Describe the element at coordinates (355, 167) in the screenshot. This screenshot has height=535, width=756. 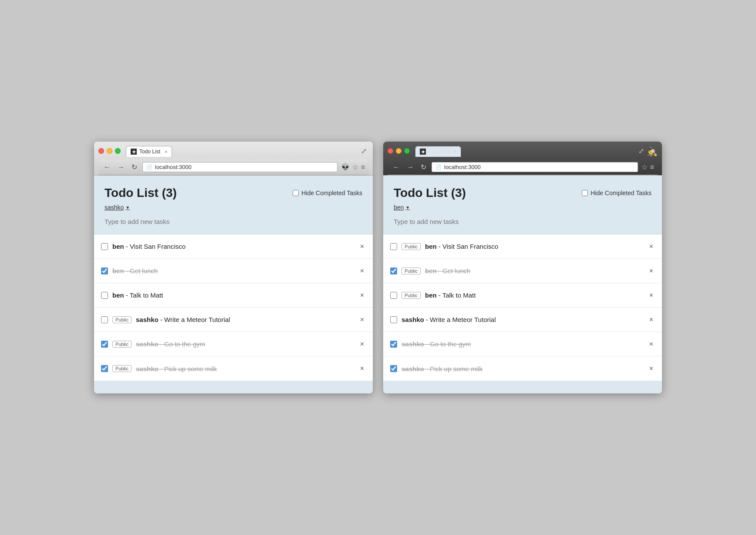
I see `left-bookmark-icon: ☆` at that location.